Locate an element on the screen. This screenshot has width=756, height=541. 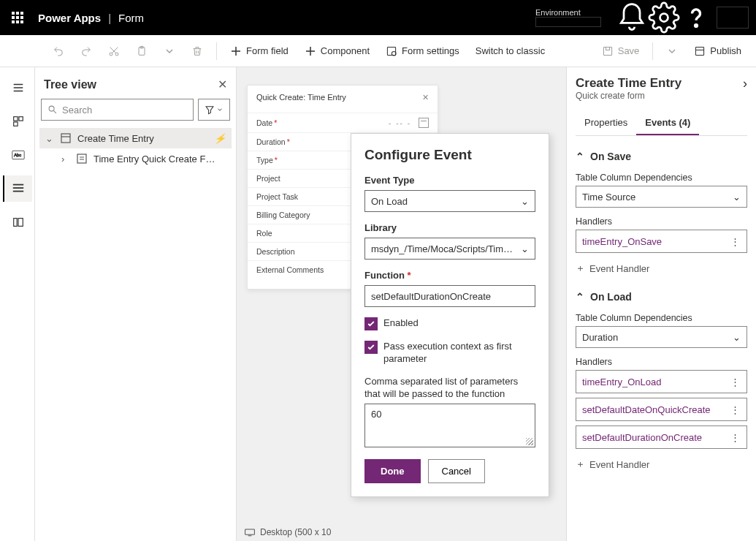
redo-button is located at coordinates (86, 51).